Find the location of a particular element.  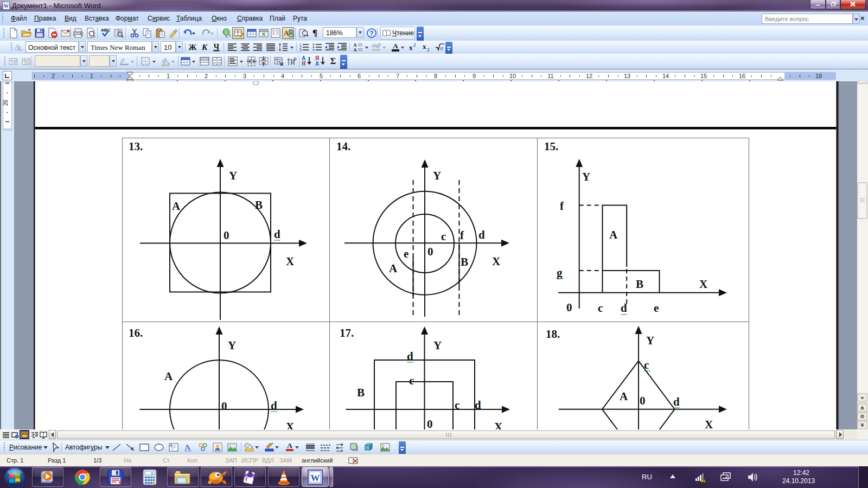

svg-text: 15. is located at coordinates (551, 146).